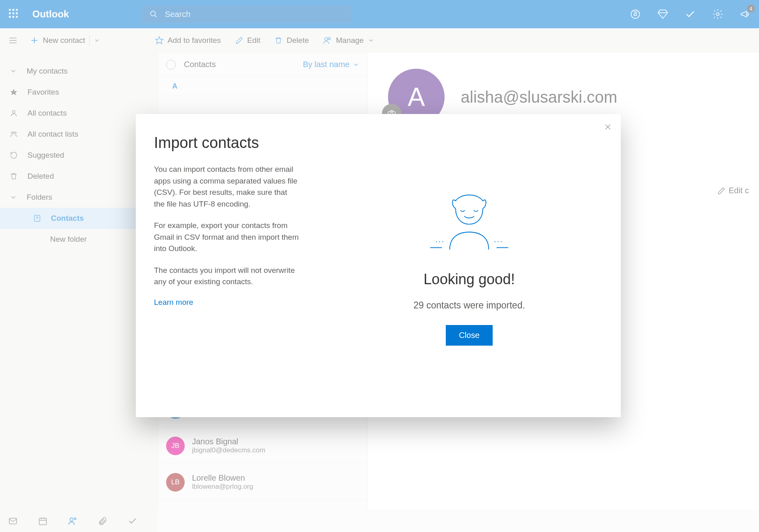 This screenshot has width=759, height=532. I want to click on learn-more-link: Learn more, so click(174, 302).